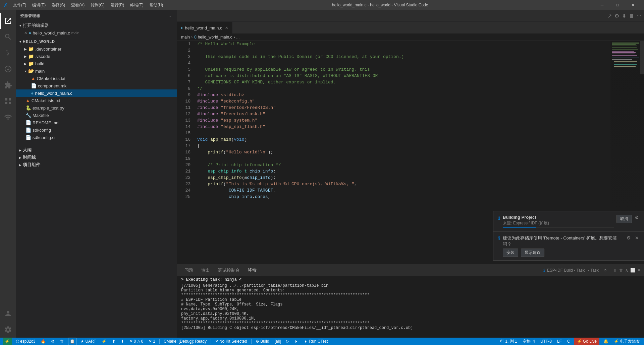 The width and height of the screenshot is (644, 345). I want to click on status-notification-bell: 🔔, so click(606, 341).